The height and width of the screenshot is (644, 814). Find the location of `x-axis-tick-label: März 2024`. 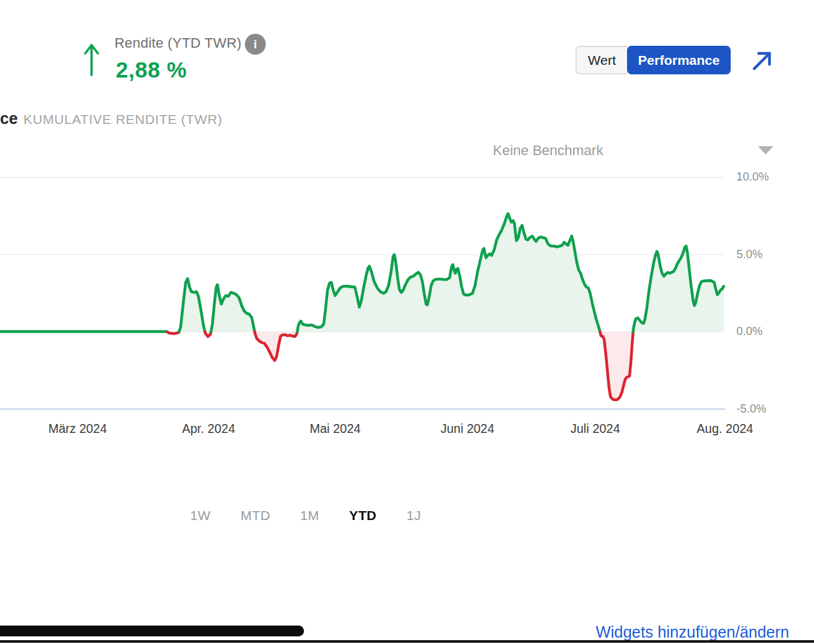

x-axis-tick-label: März 2024 is located at coordinates (78, 428).